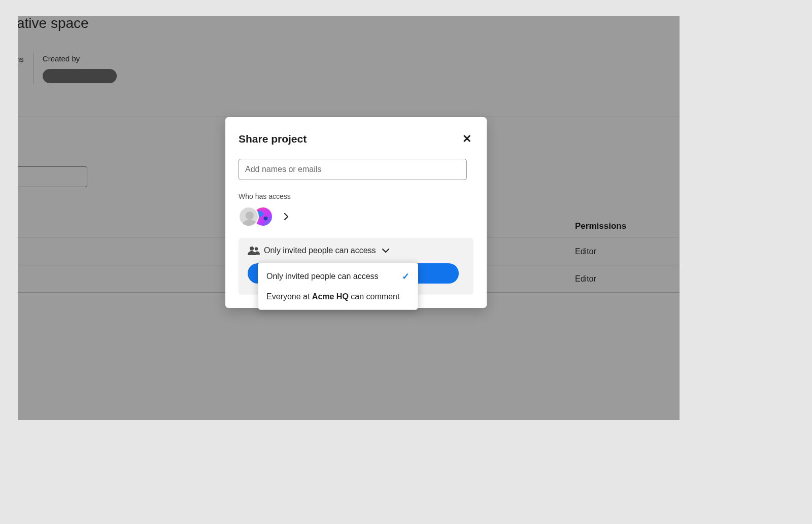  I want to click on people-icon, so click(253, 251).